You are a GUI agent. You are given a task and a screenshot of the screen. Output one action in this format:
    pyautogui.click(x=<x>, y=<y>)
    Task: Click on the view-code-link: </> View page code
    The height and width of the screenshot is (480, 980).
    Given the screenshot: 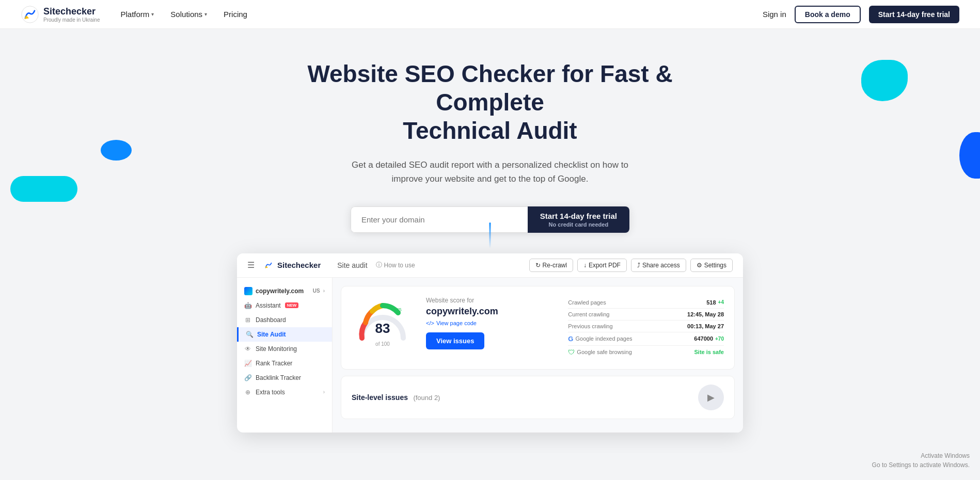 What is the action you would take?
    pyautogui.click(x=491, y=323)
    